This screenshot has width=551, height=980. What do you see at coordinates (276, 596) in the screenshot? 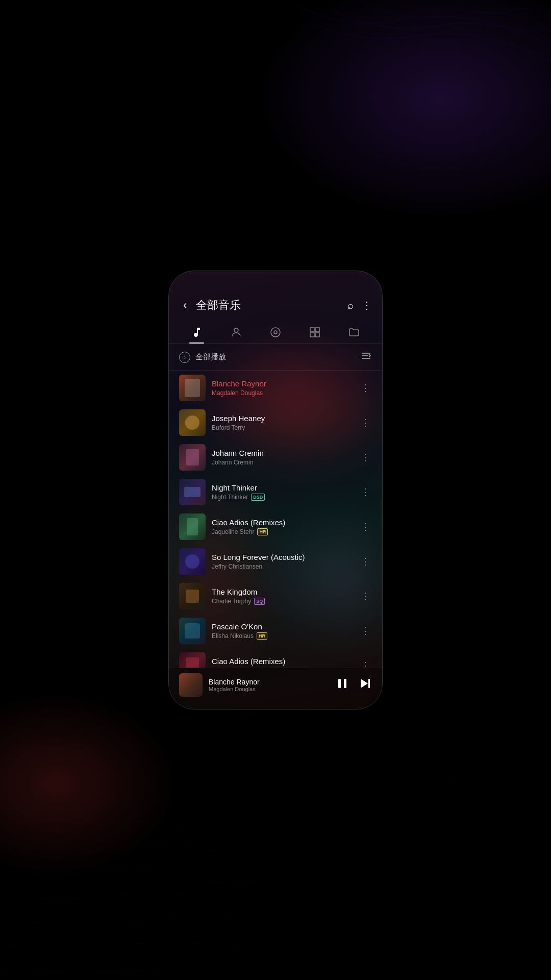
I see `list-item: The Kingdom Charlie Torphy SQ ⋮` at bounding box center [276, 596].